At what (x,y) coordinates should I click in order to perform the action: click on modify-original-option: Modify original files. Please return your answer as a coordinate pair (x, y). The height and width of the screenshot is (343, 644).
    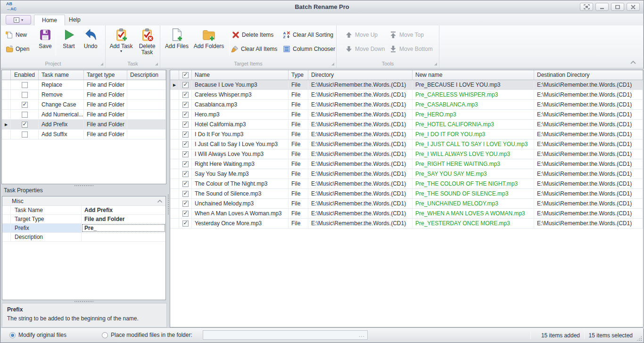
    Looking at the image, I should click on (38, 335).